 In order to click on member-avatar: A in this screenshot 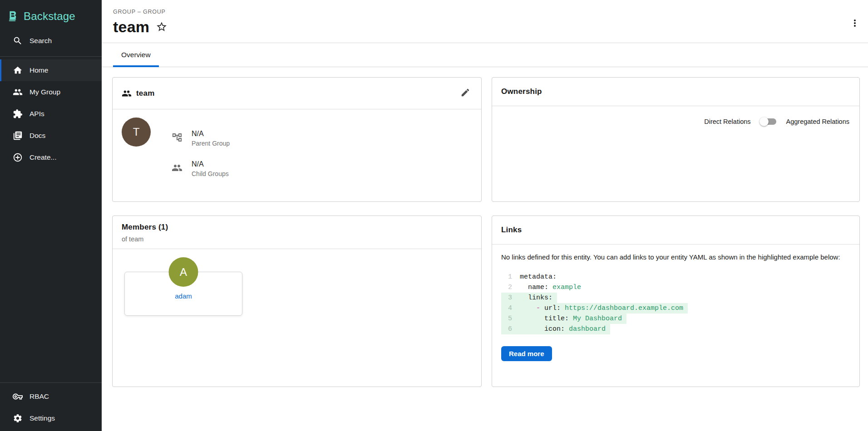, I will do `click(183, 272)`.